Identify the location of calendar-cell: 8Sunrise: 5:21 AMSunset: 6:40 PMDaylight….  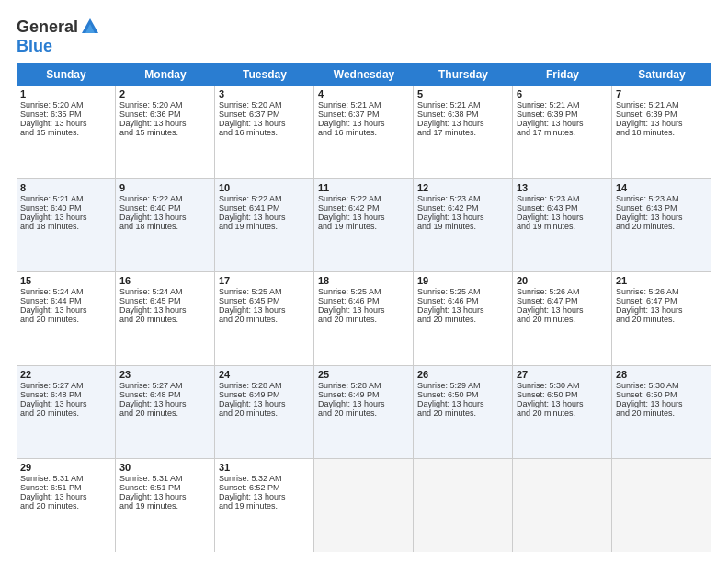
(66, 226).